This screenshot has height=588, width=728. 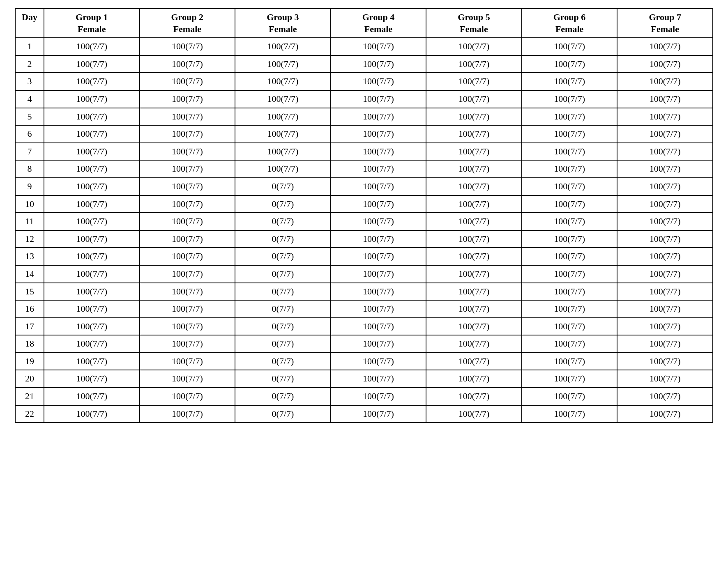 I want to click on cell-g7-row3: 100(7/7), so click(x=665, y=81).